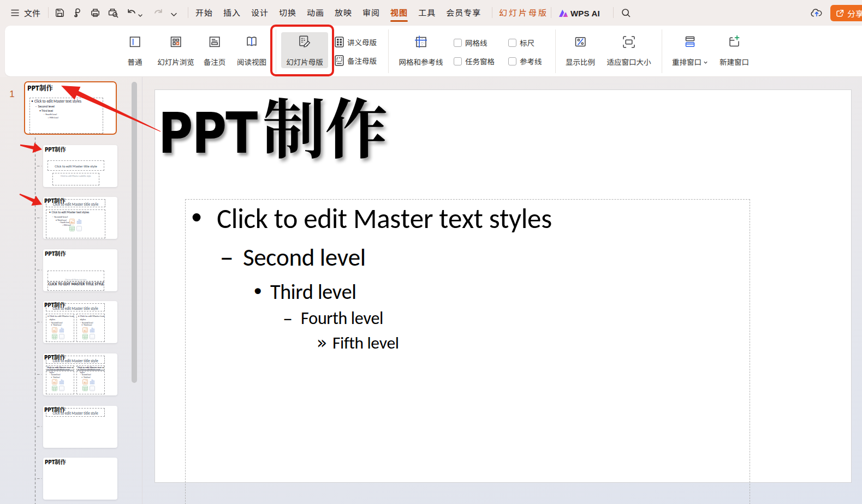  What do you see at coordinates (734, 62) in the screenshot?
I see `new-window-label: 新建窗口` at bounding box center [734, 62].